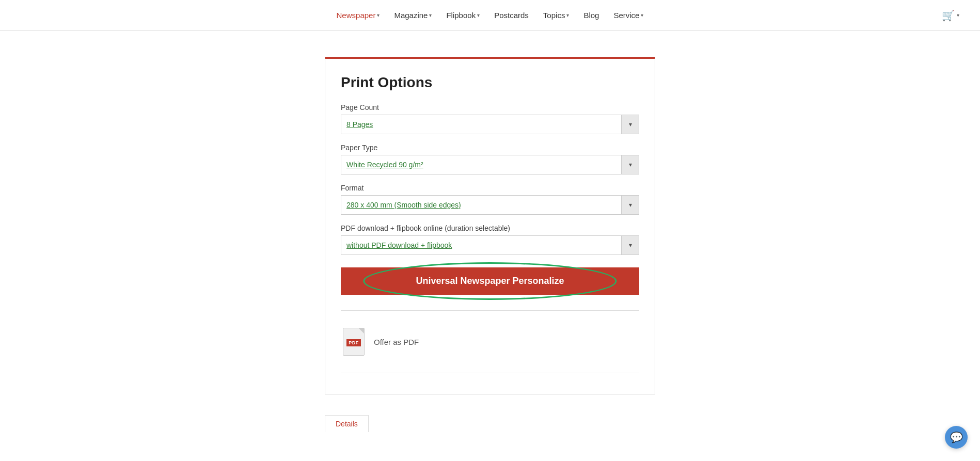  What do you see at coordinates (463, 15) in the screenshot?
I see `nav-item-flipbook: Flipbook ▾` at bounding box center [463, 15].